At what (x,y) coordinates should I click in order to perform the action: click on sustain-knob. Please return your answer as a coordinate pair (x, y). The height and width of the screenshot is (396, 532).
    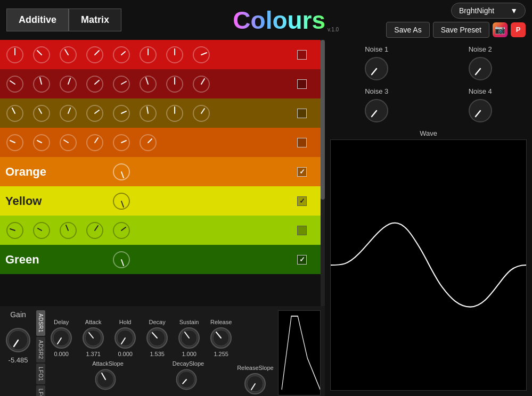
    Looking at the image, I should click on (189, 338).